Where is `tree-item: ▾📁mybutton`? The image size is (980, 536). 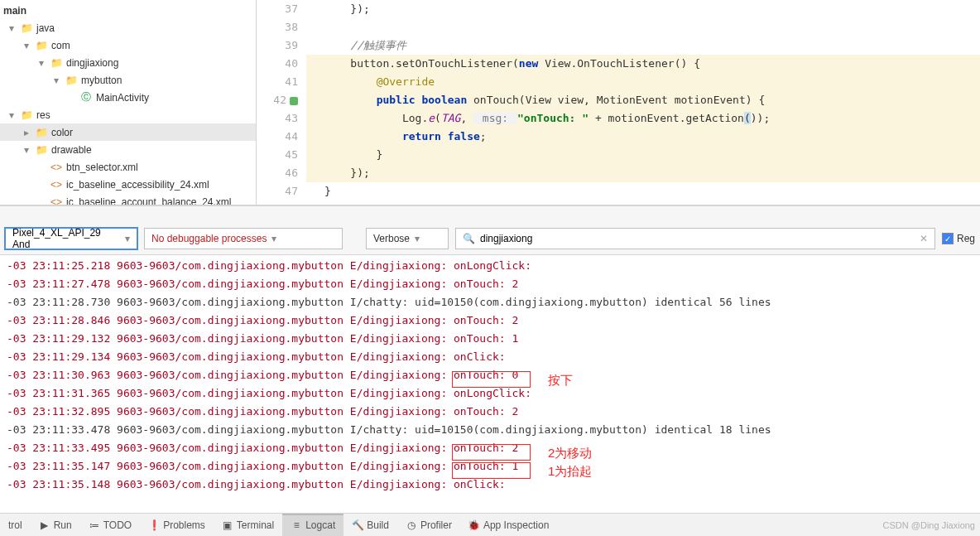 tree-item: ▾📁mybutton is located at coordinates (127, 80).